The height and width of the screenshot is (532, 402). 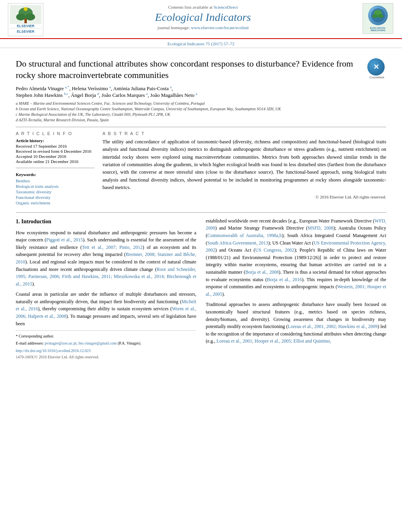 What do you see at coordinates (275, 250) in the screenshot?
I see `congress-ref: US Congress, 2002` at bounding box center [275, 250].